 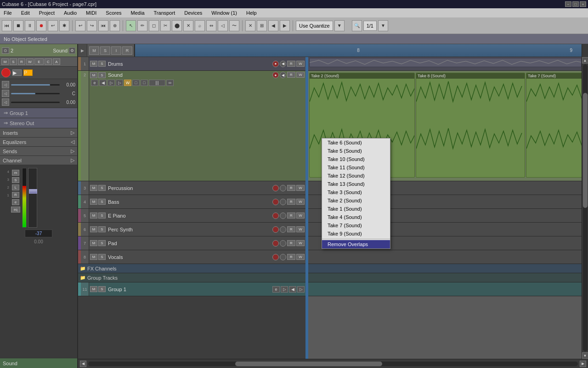 What do you see at coordinates (356, 225) in the screenshot?
I see `ctx-take7: Take 7 (Sound)` at bounding box center [356, 225].